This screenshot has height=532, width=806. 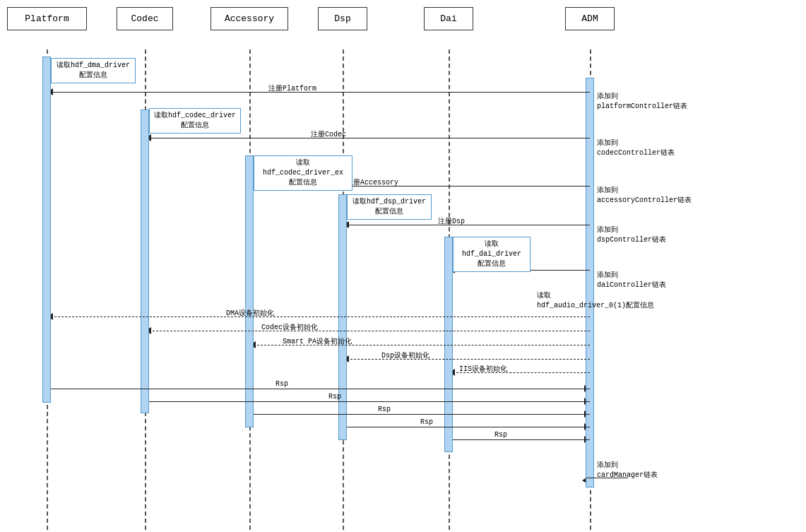 What do you see at coordinates (249, 18) in the screenshot?
I see `actor-accessory: Accessory` at bounding box center [249, 18].